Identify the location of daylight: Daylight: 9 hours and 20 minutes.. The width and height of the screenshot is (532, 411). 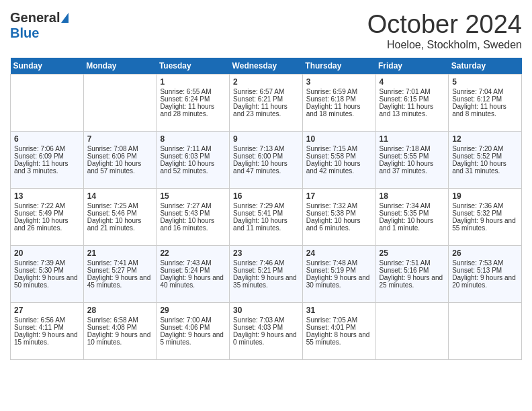
(485, 281).